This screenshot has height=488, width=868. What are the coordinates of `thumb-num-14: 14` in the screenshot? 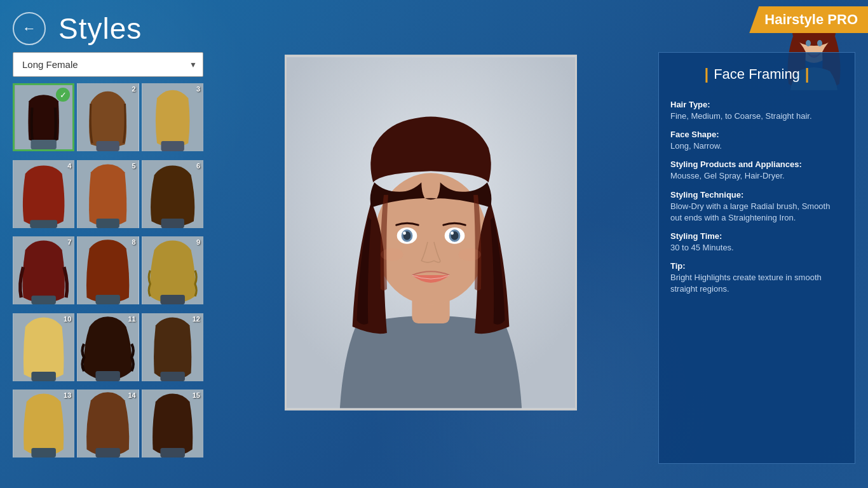 It's located at (132, 395).